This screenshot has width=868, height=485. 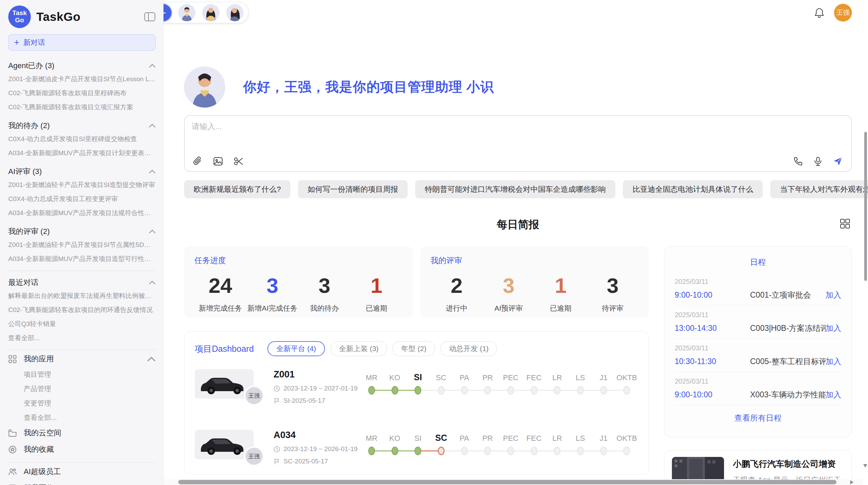 What do you see at coordinates (818, 161) in the screenshot?
I see `microphone-icon` at bounding box center [818, 161].